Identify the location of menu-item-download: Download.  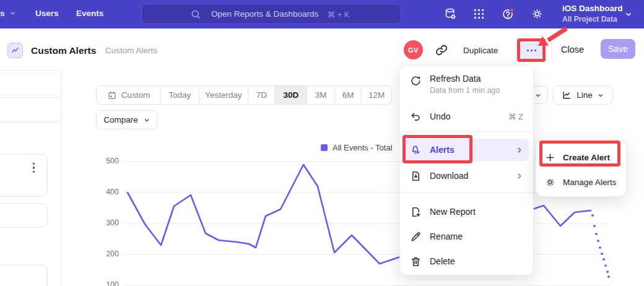
(467, 176).